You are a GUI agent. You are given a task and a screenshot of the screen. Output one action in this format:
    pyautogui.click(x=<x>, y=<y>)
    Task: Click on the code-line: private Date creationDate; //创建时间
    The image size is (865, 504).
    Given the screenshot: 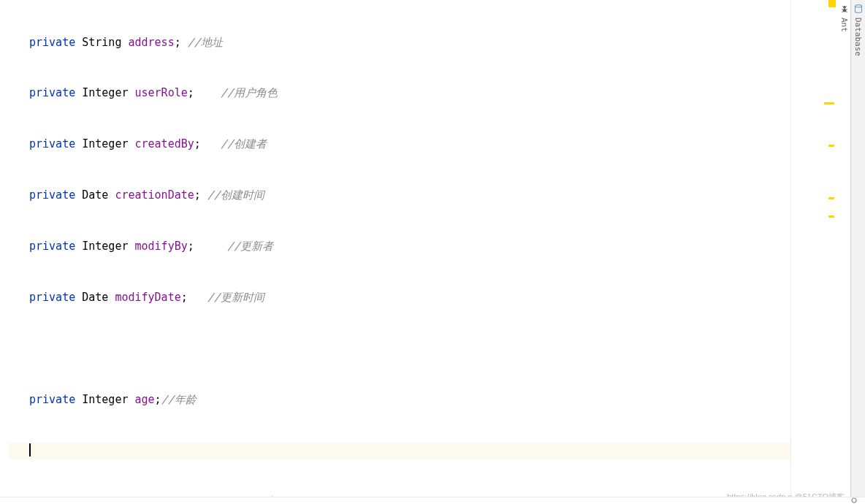 What is the action you would take?
    pyautogui.click(x=400, y=196)
    